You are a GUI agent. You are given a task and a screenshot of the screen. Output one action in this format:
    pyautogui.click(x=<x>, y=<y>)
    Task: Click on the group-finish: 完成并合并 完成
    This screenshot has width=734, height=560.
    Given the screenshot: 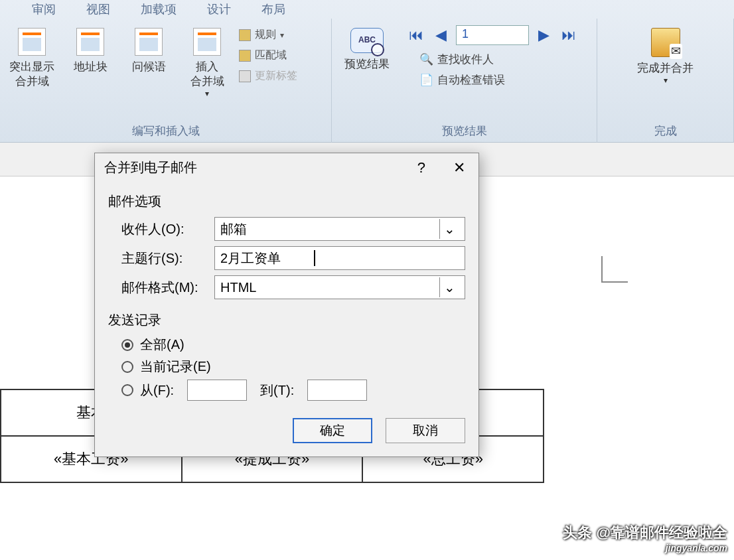 What is the action you would take?
    pyautogui.click(x=666, y=81)
    